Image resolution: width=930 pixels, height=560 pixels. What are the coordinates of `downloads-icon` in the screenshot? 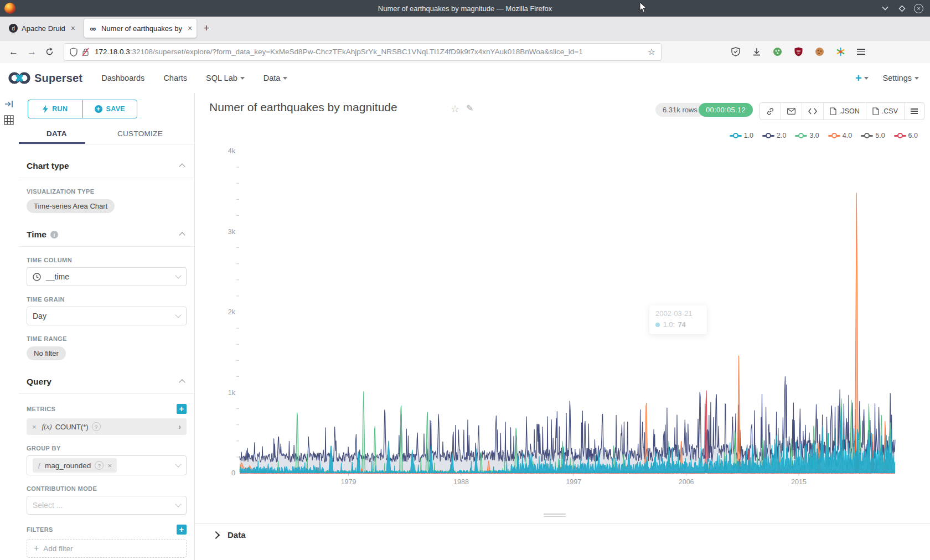 It's located at (756, 52).